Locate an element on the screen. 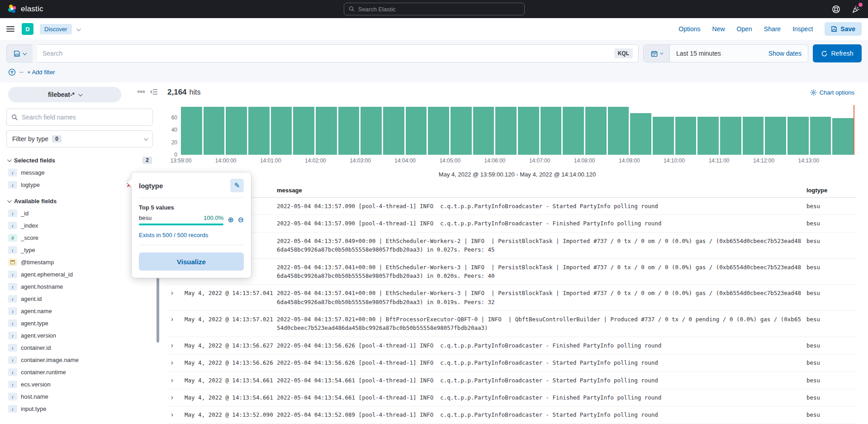 This screenshot has height=424, width=868. global-search is located at coordinates (434, 9).